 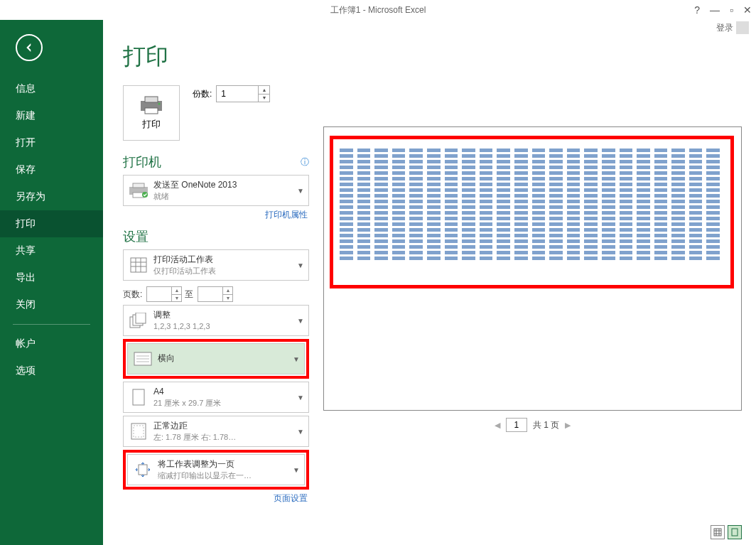 I want to click on nav-info: 信息, so click(x=51, y=89).